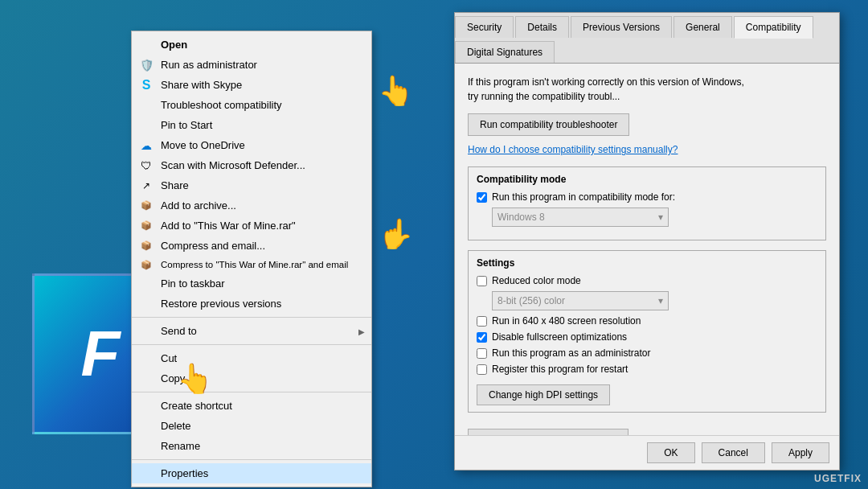  What do you see at coordinates (482, 338) in the screenshot?
I see `disable-fullscreen-checkbox` at bounding box center [482, 338].